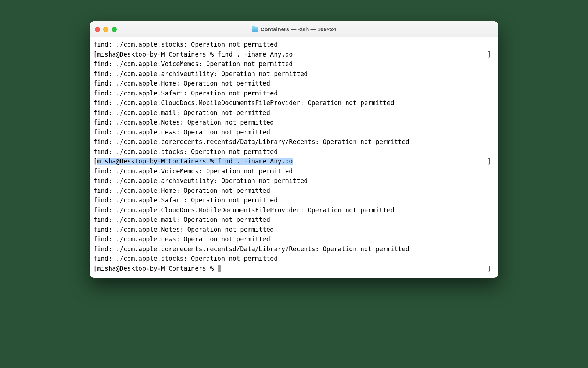 The image size is (588, 368). I want to click on cursor, so click(219, 268).